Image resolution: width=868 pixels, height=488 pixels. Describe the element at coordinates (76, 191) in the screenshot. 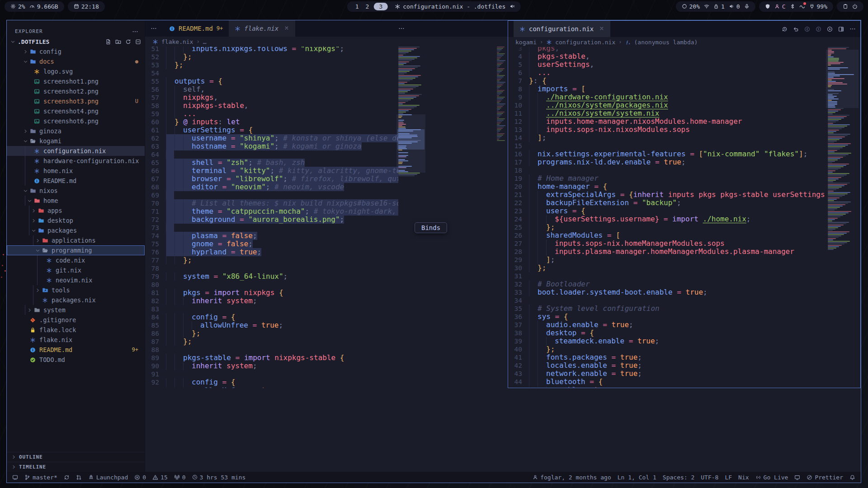

I see `explorer-item-nixos: nixos` at that location.